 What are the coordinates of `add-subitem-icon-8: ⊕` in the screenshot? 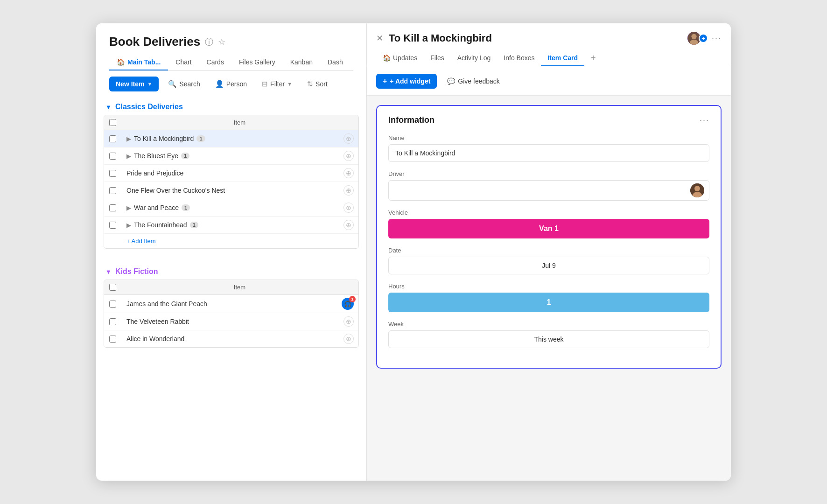 It's located at (349, 322).